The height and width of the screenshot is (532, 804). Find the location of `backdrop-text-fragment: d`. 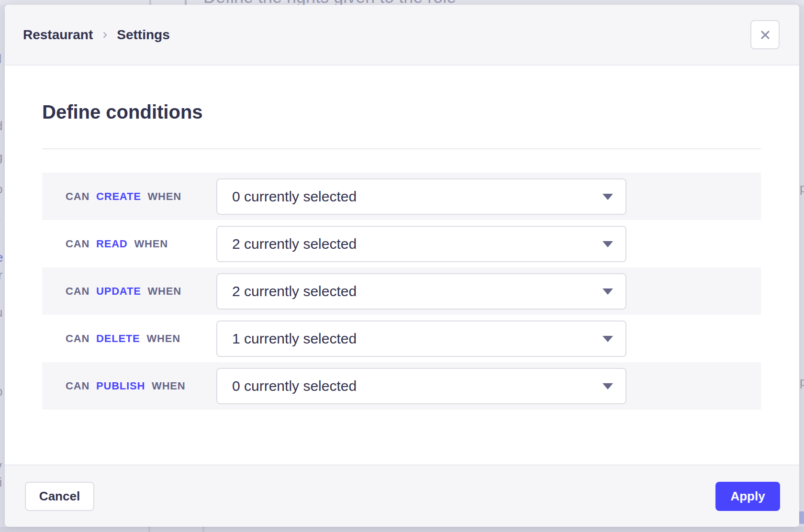

backdrop-text-fragment: d is located at coordinates (1, 126).